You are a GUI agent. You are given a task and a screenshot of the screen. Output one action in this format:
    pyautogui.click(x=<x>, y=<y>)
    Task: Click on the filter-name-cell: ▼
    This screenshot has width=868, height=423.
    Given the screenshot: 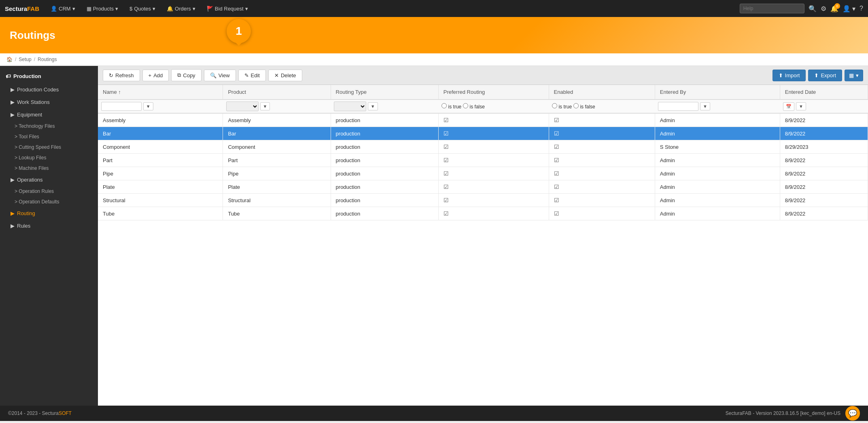 What is the action you would take?
    pyautogui.click(x=160, y=106)
    